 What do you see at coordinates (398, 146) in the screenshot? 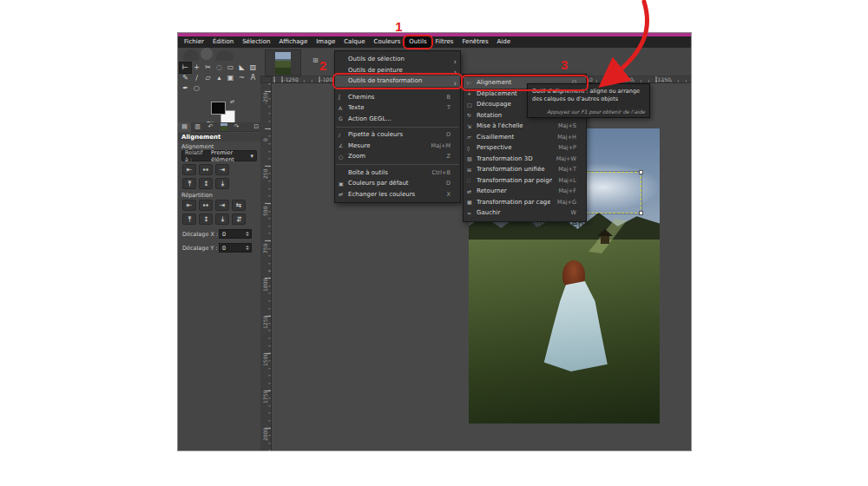
I see `menu-item-mesure: ∠MesureMaj+M` at bounding box center [398, 146].